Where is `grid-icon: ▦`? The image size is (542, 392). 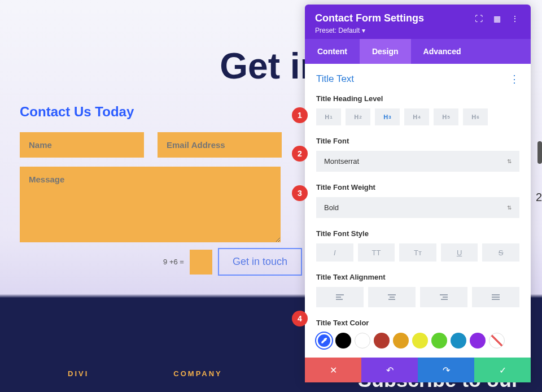
grid-icon: ▦ is located at coordinates (497, 19).